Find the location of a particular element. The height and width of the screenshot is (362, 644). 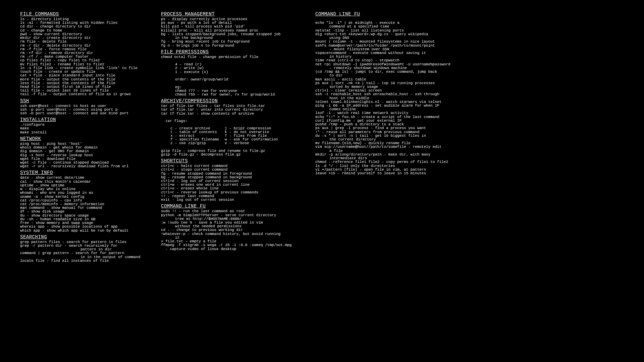

heading-process-management: PROCESS MANAGEMENT is located at coordinates (231, 14).